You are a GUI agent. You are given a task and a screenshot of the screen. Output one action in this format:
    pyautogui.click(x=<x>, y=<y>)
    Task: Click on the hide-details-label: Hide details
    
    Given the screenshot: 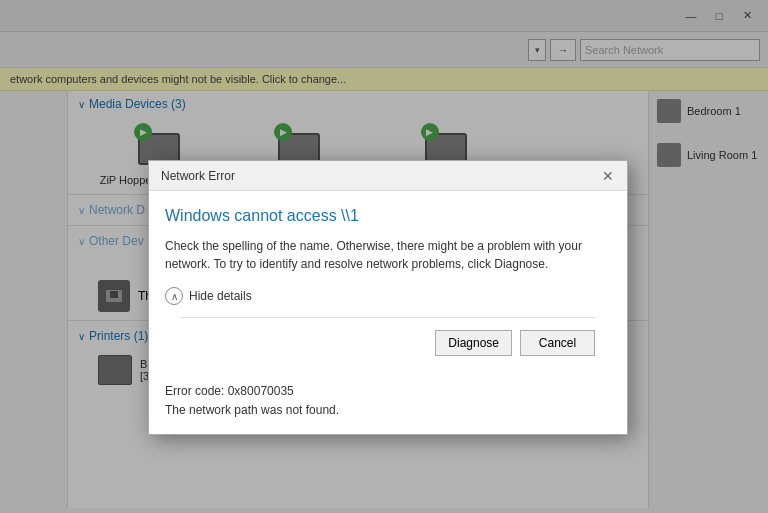 What is the action you would take?
    pyautogui.click(x=220, y=296)
    